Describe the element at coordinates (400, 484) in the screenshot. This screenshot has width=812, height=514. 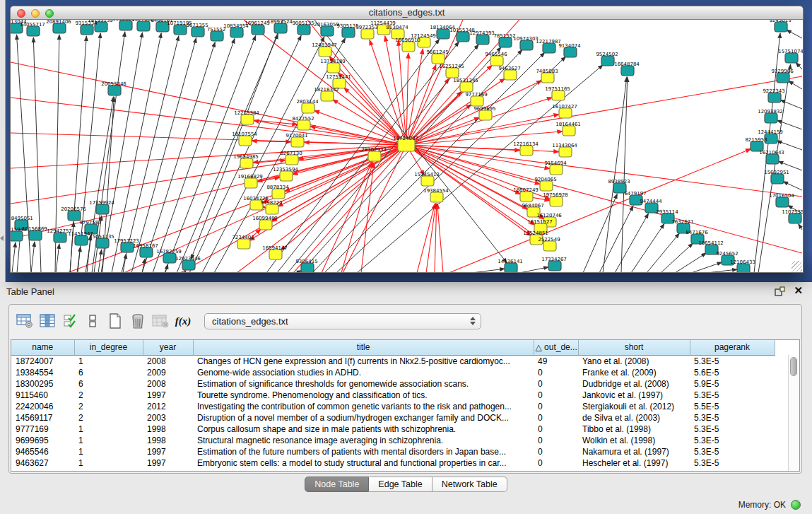
I see `tab-edge-table: Edge Table` at that location.